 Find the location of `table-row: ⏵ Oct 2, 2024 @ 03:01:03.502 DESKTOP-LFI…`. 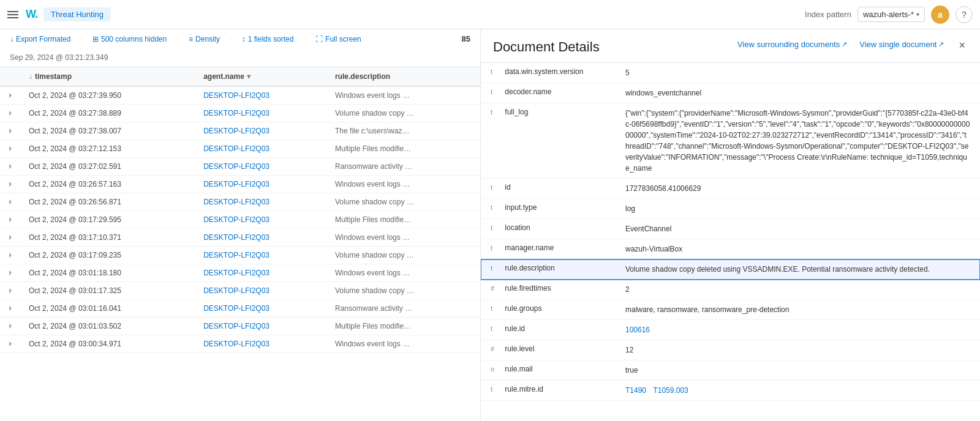

table-row: ⏵ Oct 2, 2024 @ 03:01:03.502 DESKTOP-LFI… is located at coordinates (240, 327).